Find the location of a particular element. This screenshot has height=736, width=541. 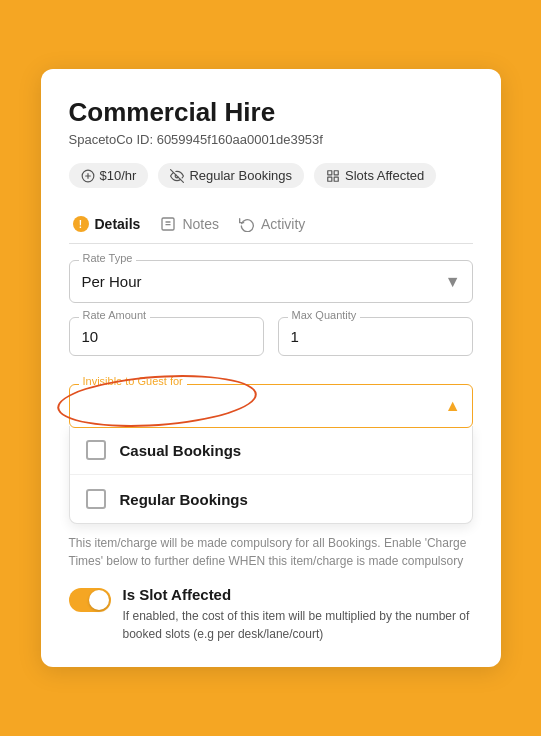

slot-toggle-desc: If enabled, the cost of this item will b… is located at coordinates (298, 625).